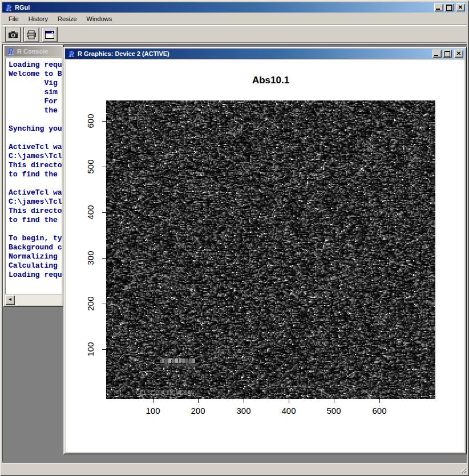  I want to click on y-axis-tick-label: 400, so click(91, 212).